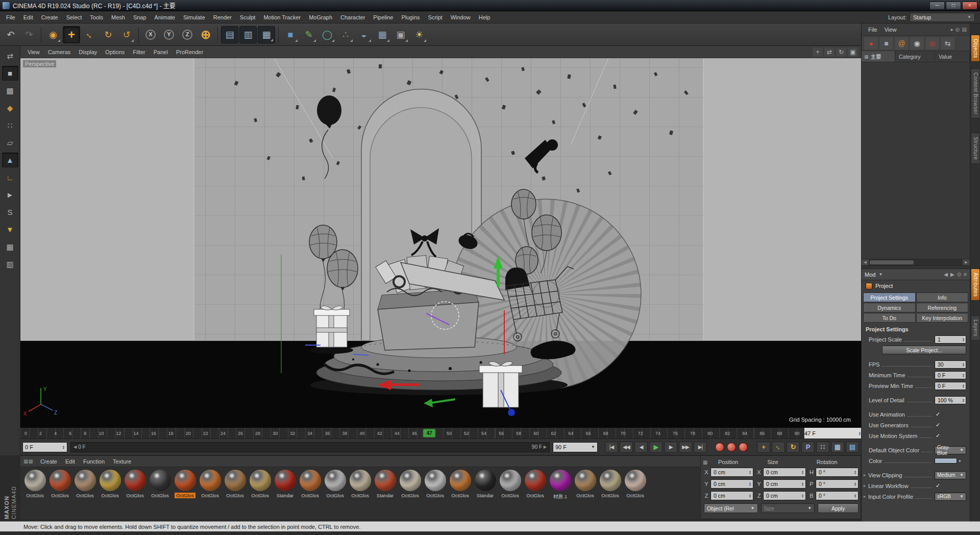  What do you see at coordinates (959, 275) in the screenshot?
I see `attr-lock-icon: ⊙` at bounding box center [959, 275].